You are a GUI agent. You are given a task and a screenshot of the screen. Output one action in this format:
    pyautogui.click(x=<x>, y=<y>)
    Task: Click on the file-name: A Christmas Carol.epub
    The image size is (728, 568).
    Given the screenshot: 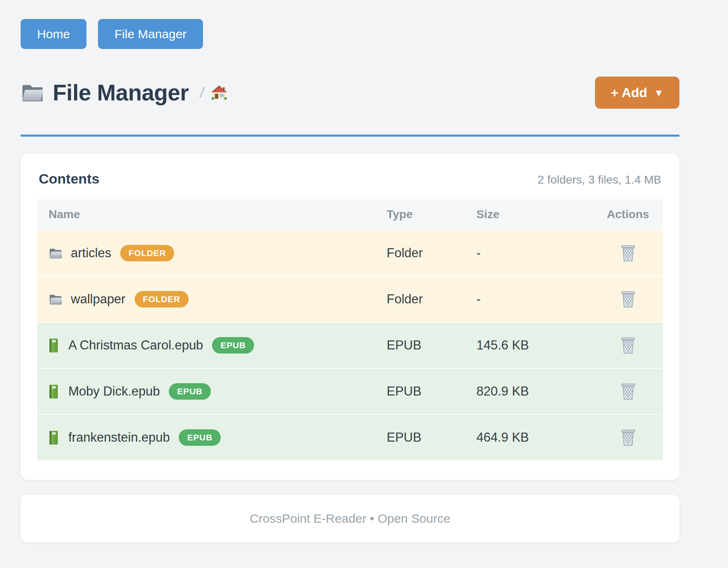 What is the action you would take?
    pyautogui.click(x=136, y=345)
    